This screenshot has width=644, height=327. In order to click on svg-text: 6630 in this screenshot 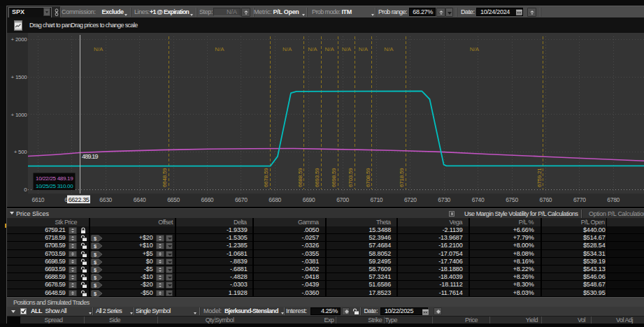, I will do `click(106, 200)`.